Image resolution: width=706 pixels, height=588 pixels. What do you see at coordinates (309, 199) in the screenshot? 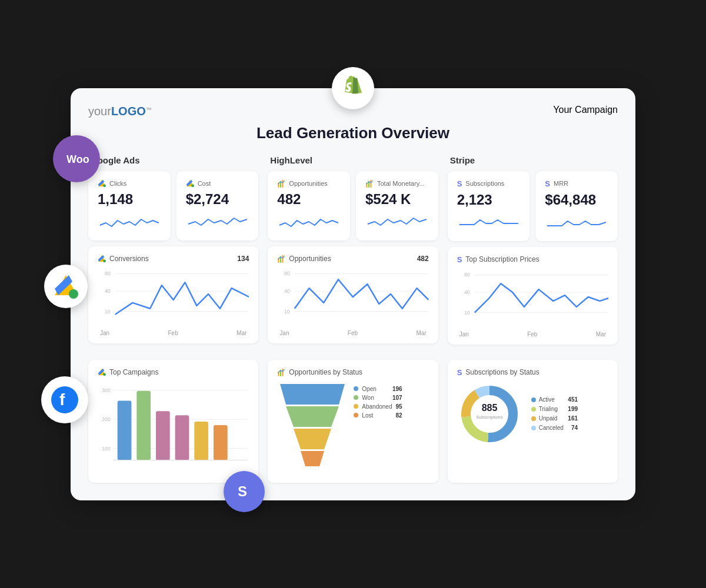
I see `opps-value: 482` at bounding box center [309, 199].